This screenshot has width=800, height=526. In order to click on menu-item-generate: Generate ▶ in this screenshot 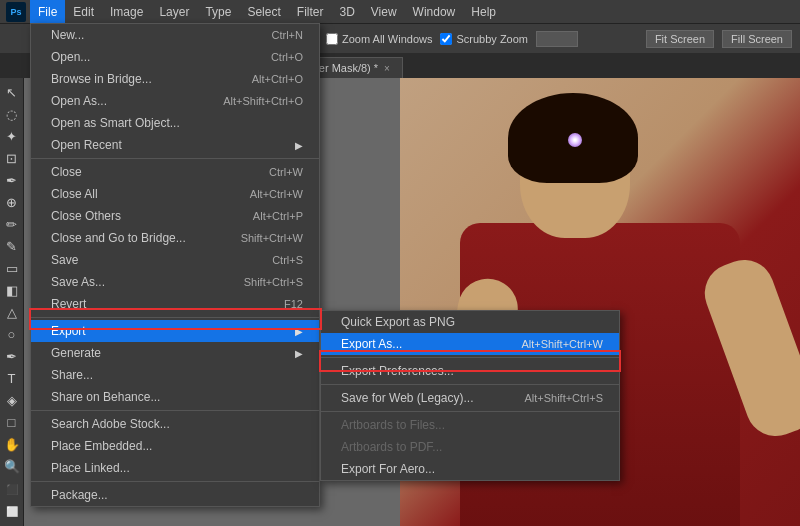, I will do `click(175, 353)`.